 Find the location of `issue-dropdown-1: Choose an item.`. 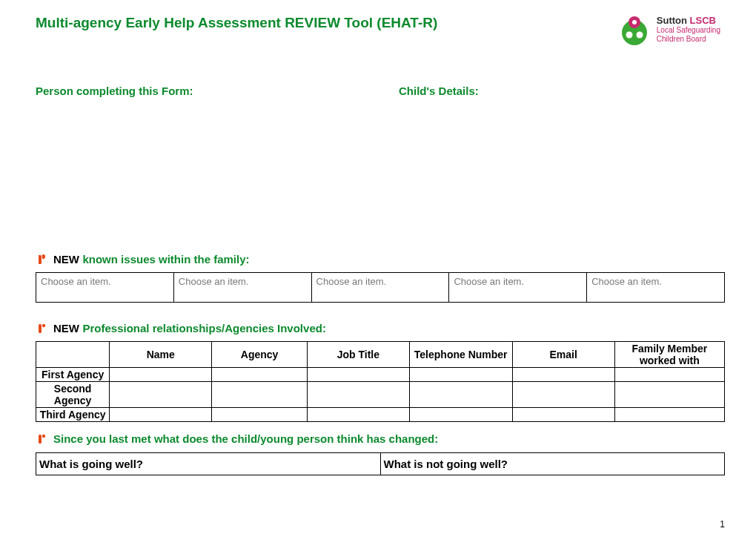

issue-dropdown-1: Choose an item. is located at coordinates (105, 288).